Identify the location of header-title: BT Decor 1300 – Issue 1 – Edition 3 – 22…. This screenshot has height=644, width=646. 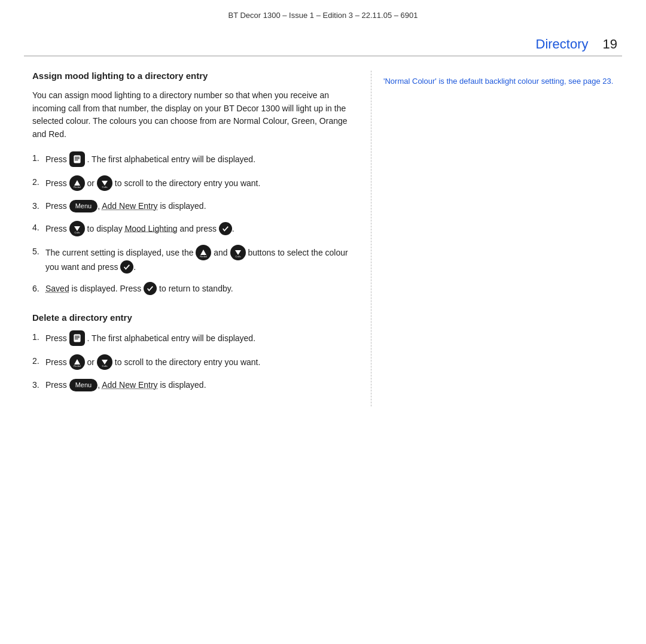
(323, 16).